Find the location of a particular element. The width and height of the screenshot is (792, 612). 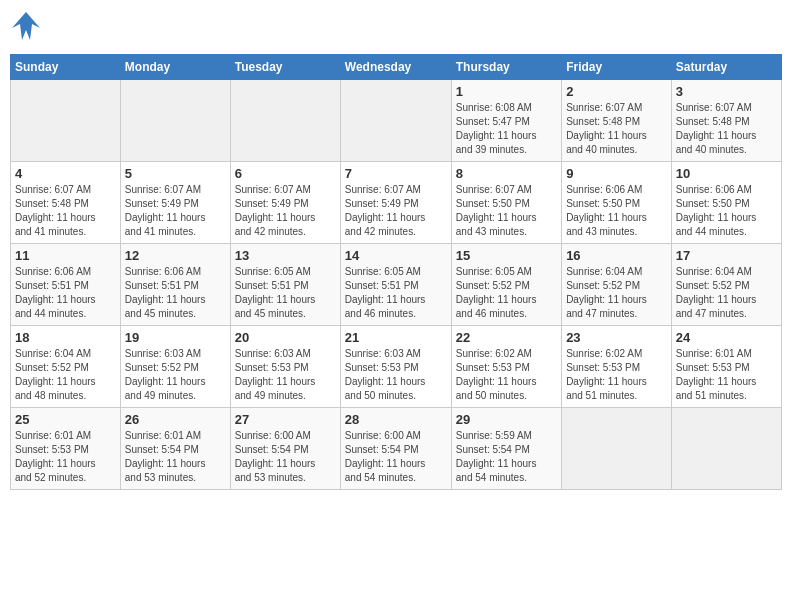

day-info: Sunrise: 6:01 AMSunset: 5:54 PMDaylight:… is located at coordinates (176, 457).